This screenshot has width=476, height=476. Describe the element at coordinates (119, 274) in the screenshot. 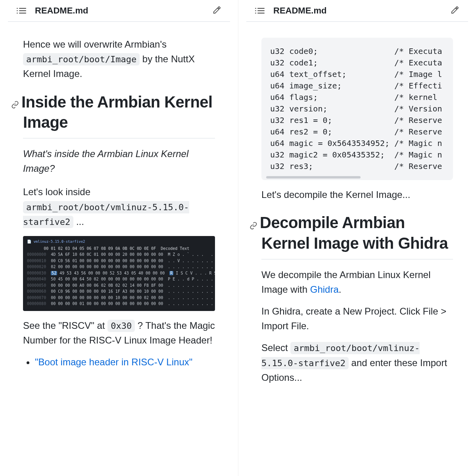

I see `hex-dump: 📄 vmlinuz-5.15.0-starfive2 00 01 02 03 0…` at that location.